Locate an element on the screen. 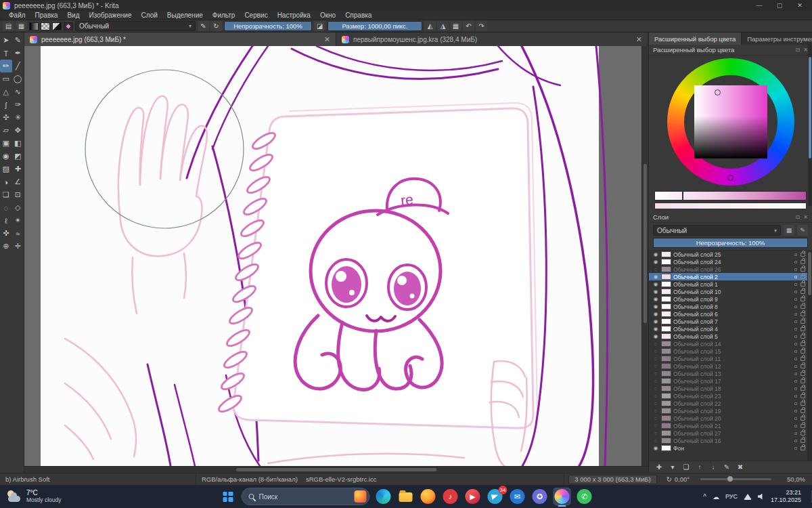  menu-item: Изображение is located at coordinates (110, 15).